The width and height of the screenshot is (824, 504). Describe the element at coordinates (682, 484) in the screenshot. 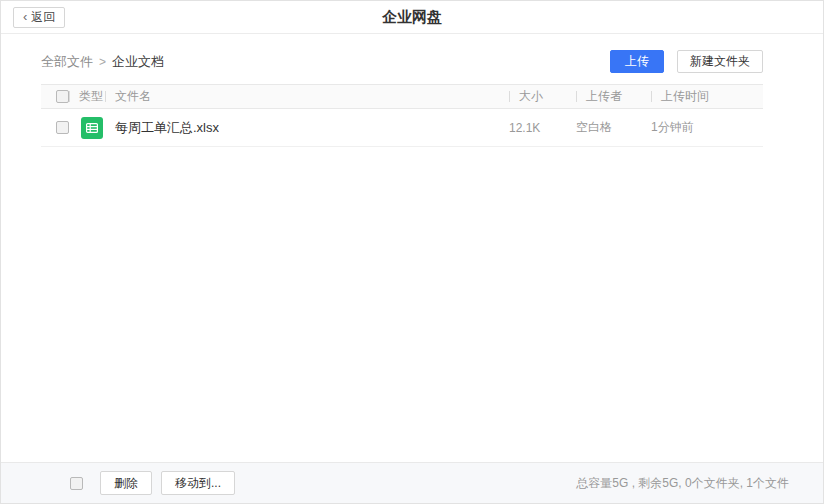

I see `storage-summary: 总容量5G , 剩余5G, 0个文件夹, 1个文件` at that location.